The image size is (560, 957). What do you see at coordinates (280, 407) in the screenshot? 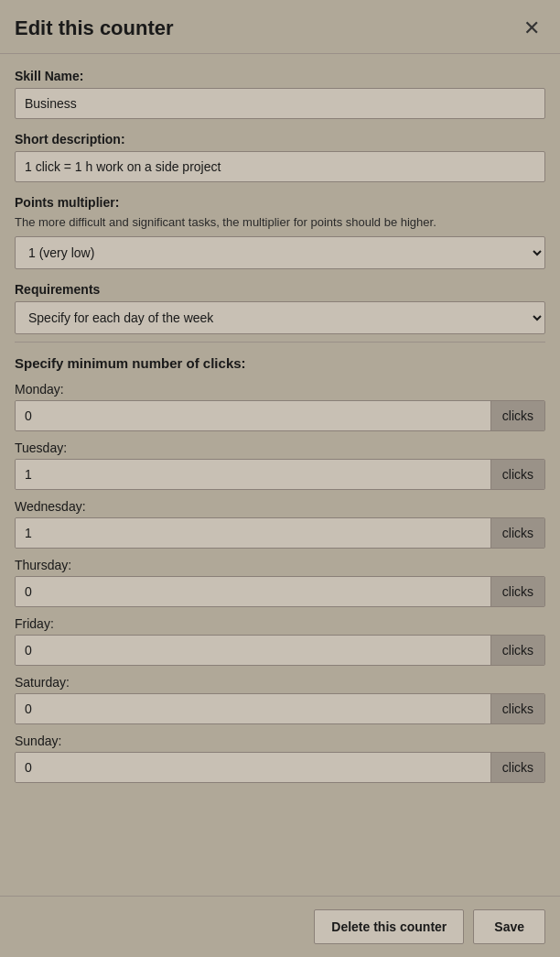
I see `monday-row: Monday: clicks` at bounding box center [280, 407].